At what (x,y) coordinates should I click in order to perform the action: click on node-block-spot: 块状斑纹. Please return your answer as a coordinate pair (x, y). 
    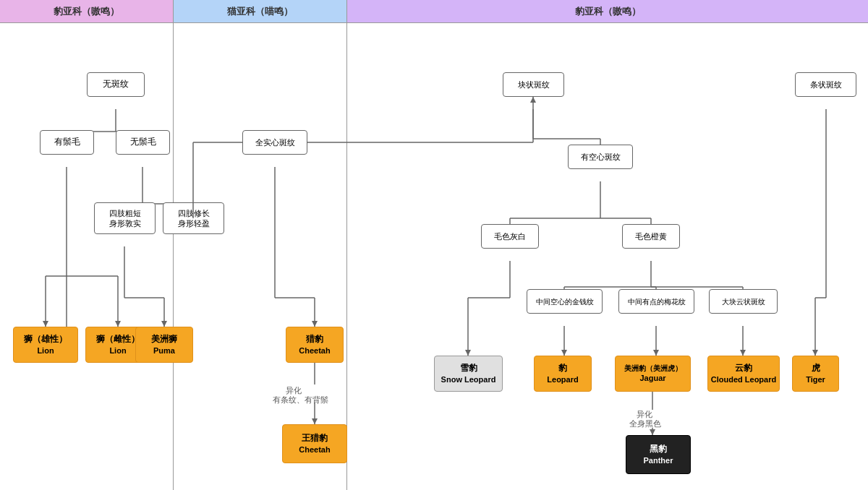
    Looking at the image, I should click on (534, 85).